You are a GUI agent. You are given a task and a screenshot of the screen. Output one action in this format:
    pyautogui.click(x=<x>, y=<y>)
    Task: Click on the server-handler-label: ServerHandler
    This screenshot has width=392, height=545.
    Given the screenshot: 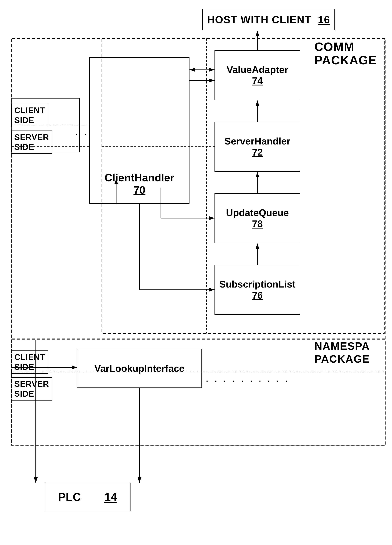 What is the action you would take?
    pyautogui.click(x=257, y=141)
    